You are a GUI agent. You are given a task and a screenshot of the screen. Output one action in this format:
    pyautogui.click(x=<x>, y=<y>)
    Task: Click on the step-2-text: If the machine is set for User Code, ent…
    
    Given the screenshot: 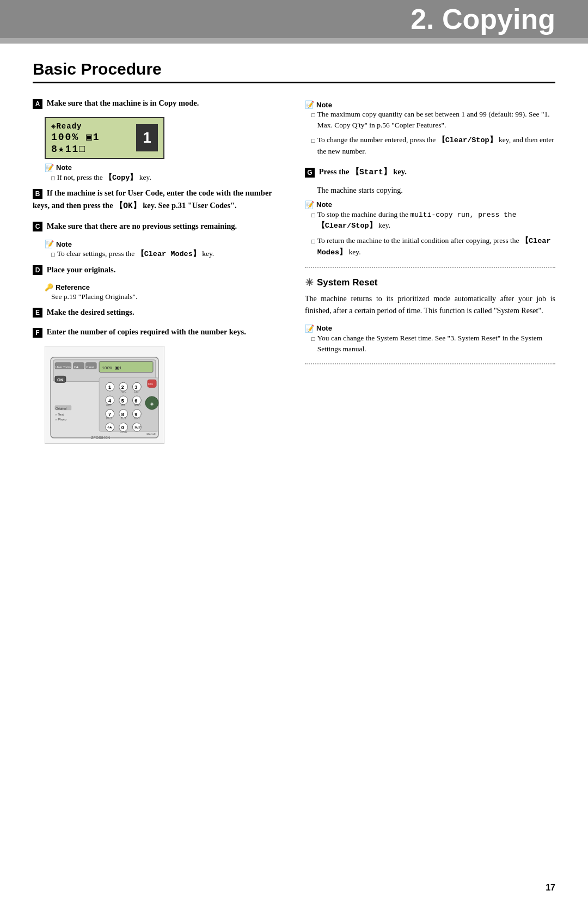 What is the action you would take?
    pyautogui.click(x=152, y=199)
    